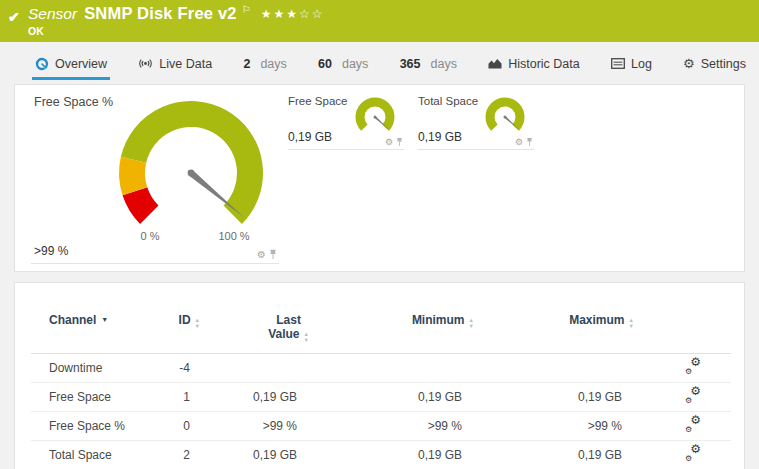 The width and height of the screenshot is (759, 469). What do you see at coordinates (178, 398) in the screenshot?
I see `channel-id: 1` at bounding box center [178, 398].